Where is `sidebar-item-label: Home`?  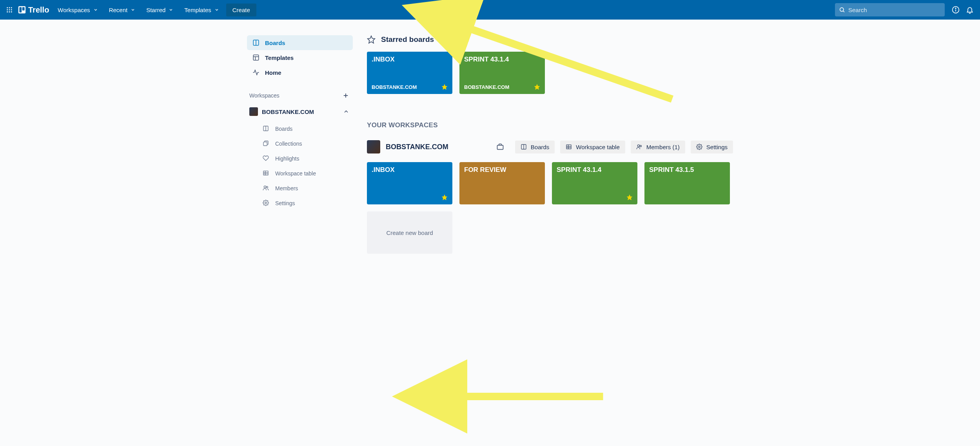 sidebar-item-label: Home is located at coordinates (273, 73).